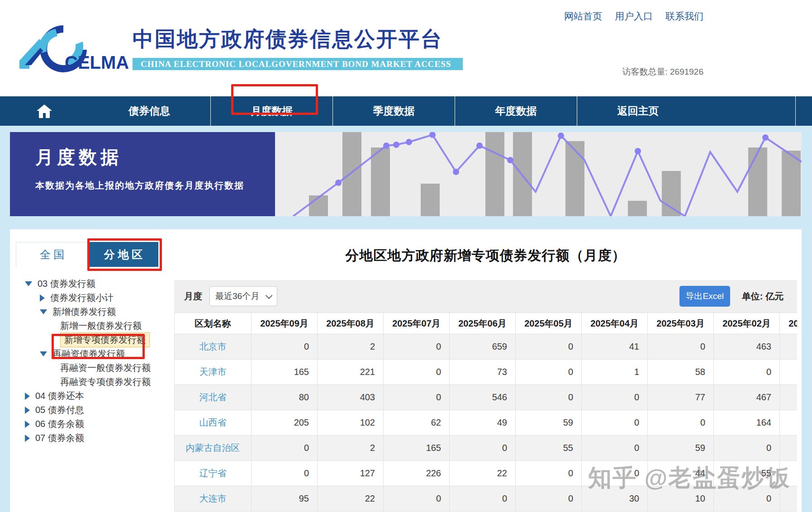  Describe the element at coordinates (583, 16) in the screenshot. I see `top-link: 网站首页` at that location.